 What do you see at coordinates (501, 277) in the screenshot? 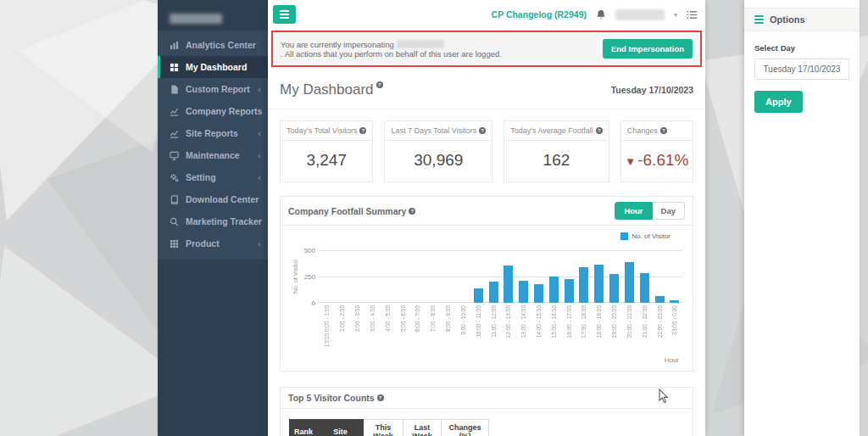
I see `chart-bars` at bounding box center [501, 277].